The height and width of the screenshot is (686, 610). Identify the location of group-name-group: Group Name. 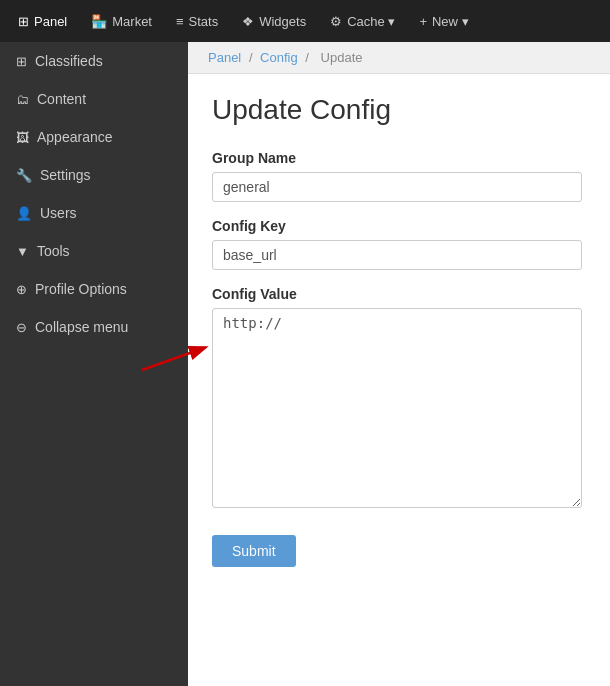
(399, 176).